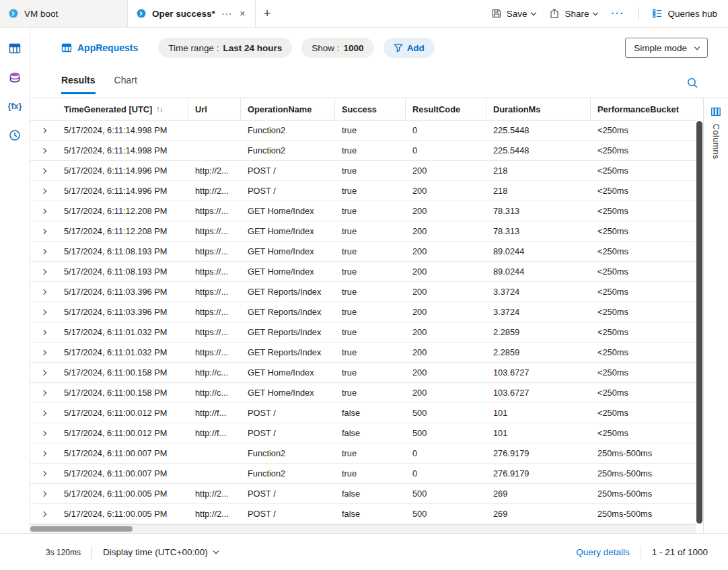 The image size is (728, 570). What do you see at coordinates (78, 81) in the screenshot?
I see `tab-results: Results` at bounding box center [78, 81].